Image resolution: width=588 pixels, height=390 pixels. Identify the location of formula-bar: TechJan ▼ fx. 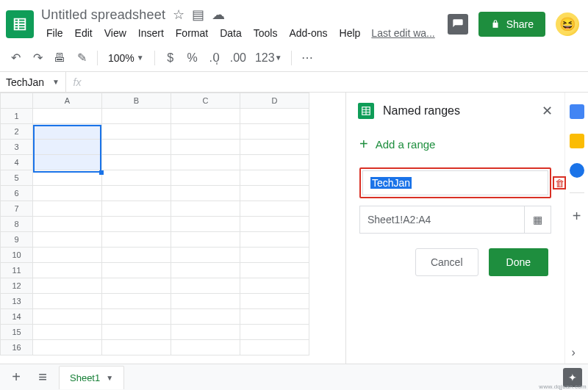
(294, 82).